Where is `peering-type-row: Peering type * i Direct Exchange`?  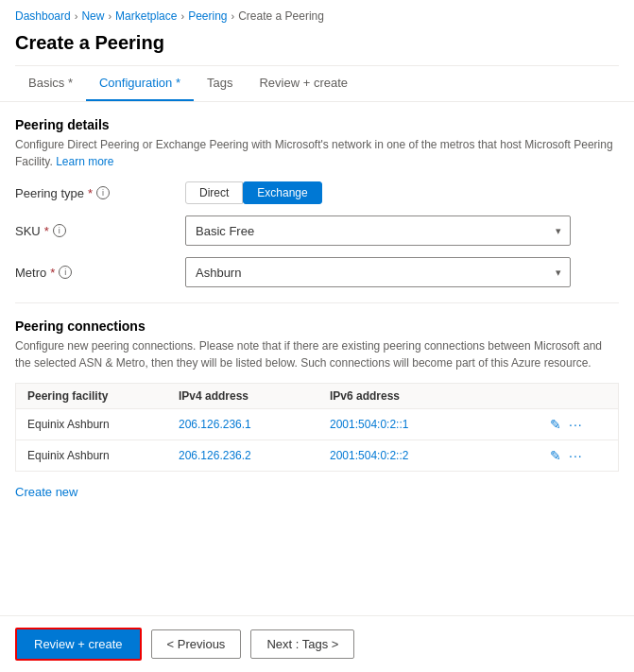
peering-type-row: Peering type * i Direct Exchange is located at coordinates (317, 193).